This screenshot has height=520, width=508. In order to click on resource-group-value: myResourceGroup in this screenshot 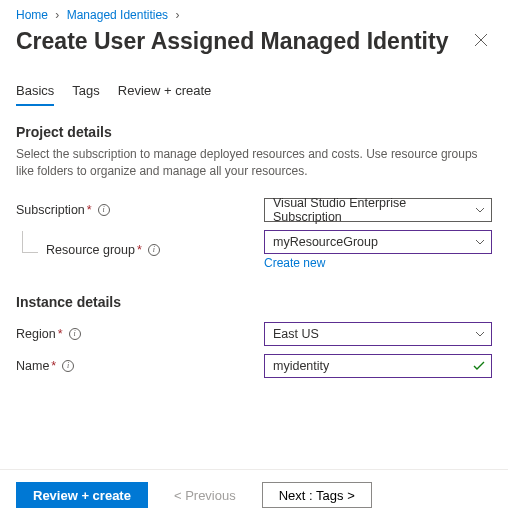, I will do `click(326, 242)`.